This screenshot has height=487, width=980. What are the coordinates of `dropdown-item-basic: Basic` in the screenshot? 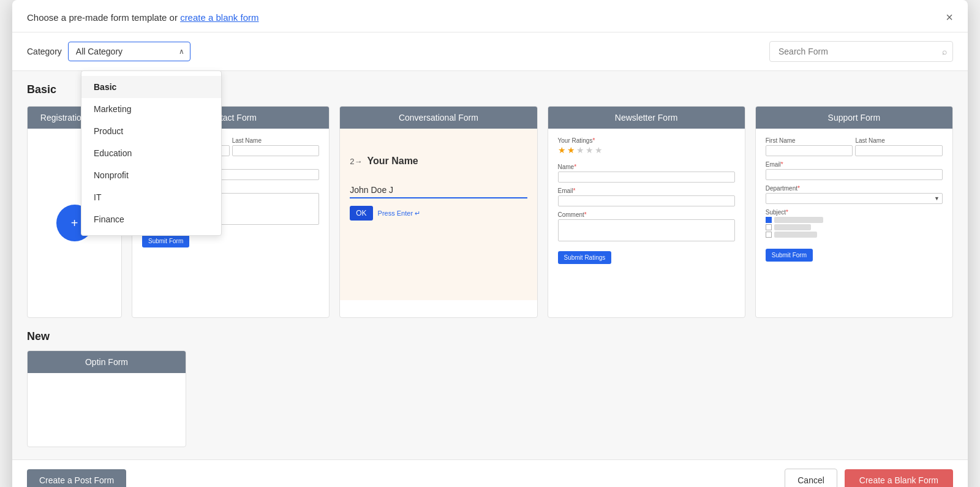 It's located at (151, 87).